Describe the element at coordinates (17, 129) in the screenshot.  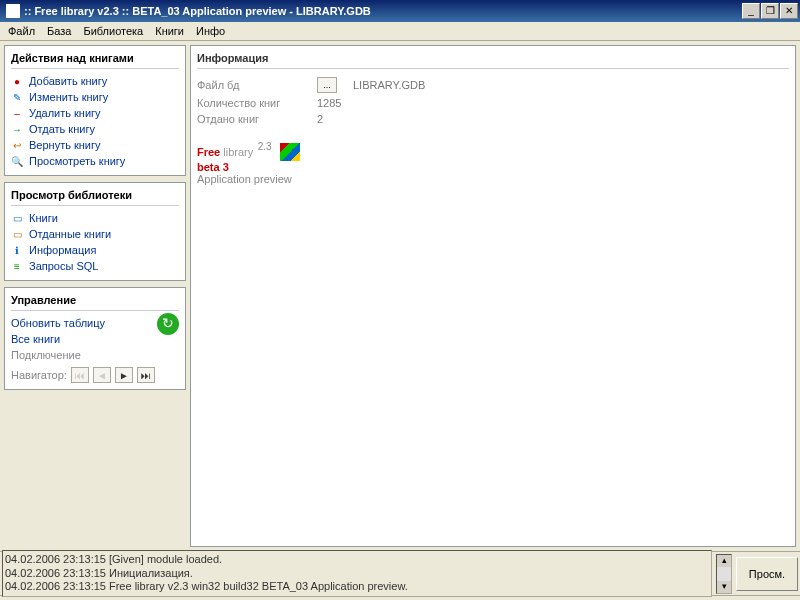
I see `arrow-right-icon: →` at that location.